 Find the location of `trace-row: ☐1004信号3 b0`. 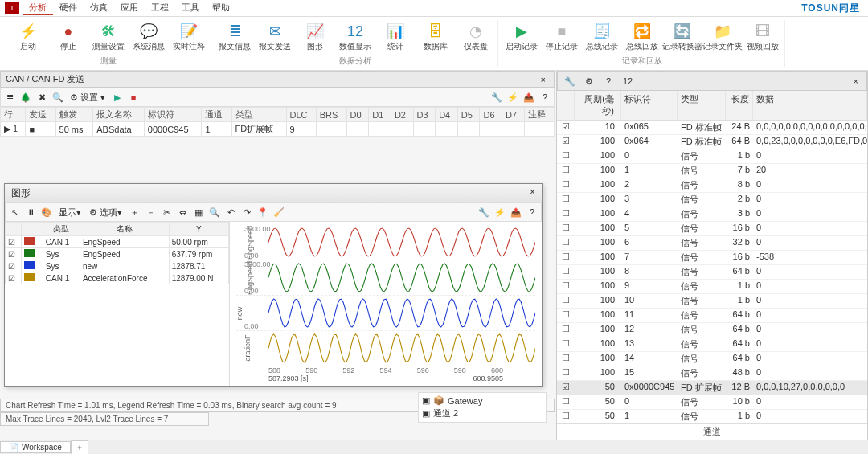

trace-row: ☐1004信号3 b0 is located at coordinates (712, 215).